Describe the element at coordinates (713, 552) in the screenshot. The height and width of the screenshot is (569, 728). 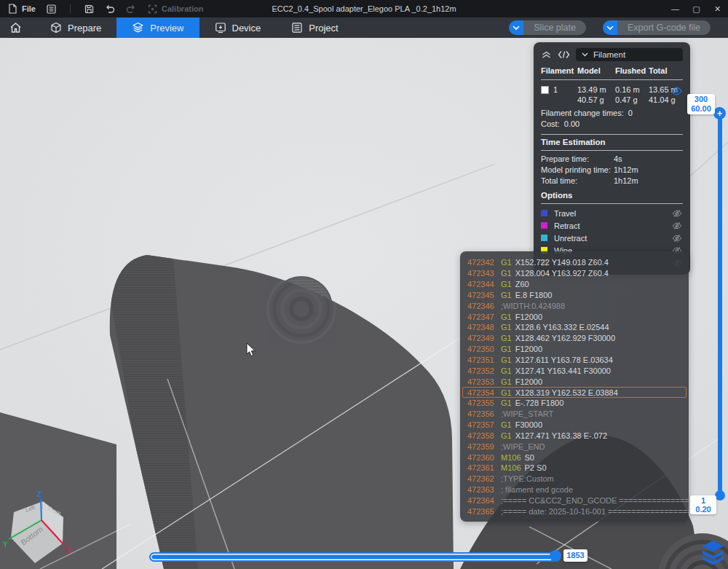
I see `layers-view-icon` at that location.